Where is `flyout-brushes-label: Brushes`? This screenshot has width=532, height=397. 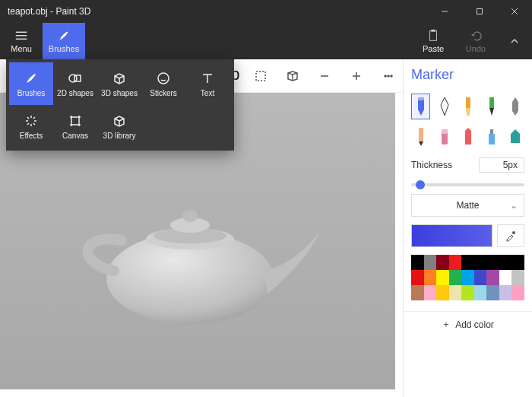 flyout-brushes-label: Brushes is located at coordinates (32, 93).